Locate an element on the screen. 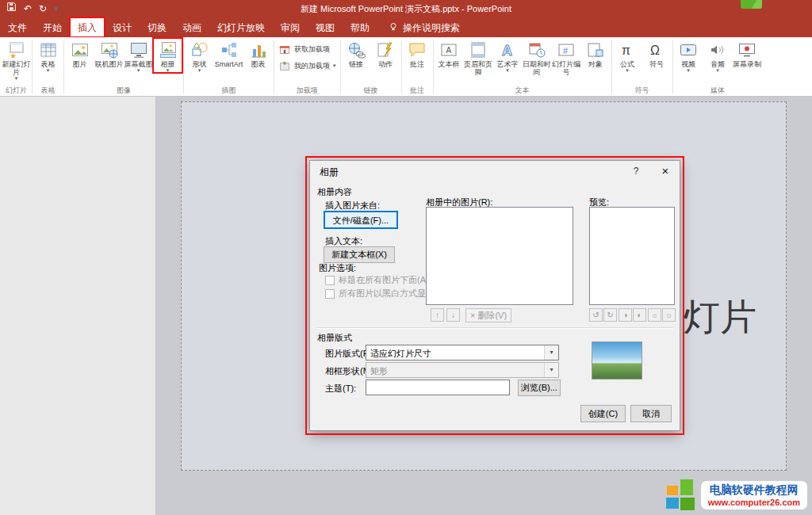 The width and height of the screenshot is (812, 515). captions-checkbox-label: 标题在所有图片下面(A) is located at coordinates (384, 280).